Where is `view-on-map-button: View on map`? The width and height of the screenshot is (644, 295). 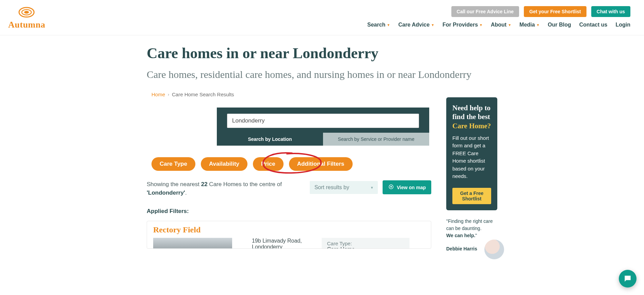 view-on-map-button: View on map is located at coordinates (407, 187).